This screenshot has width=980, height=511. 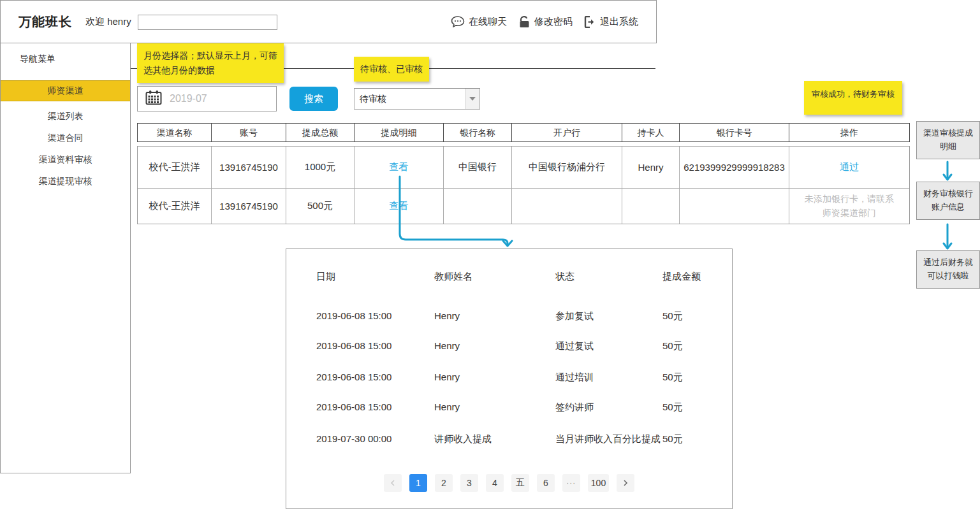 What do you see at coordinates (458, 22) in the screenshot?
I see `chat-bubble-icon` at bounding box center [458, 22].